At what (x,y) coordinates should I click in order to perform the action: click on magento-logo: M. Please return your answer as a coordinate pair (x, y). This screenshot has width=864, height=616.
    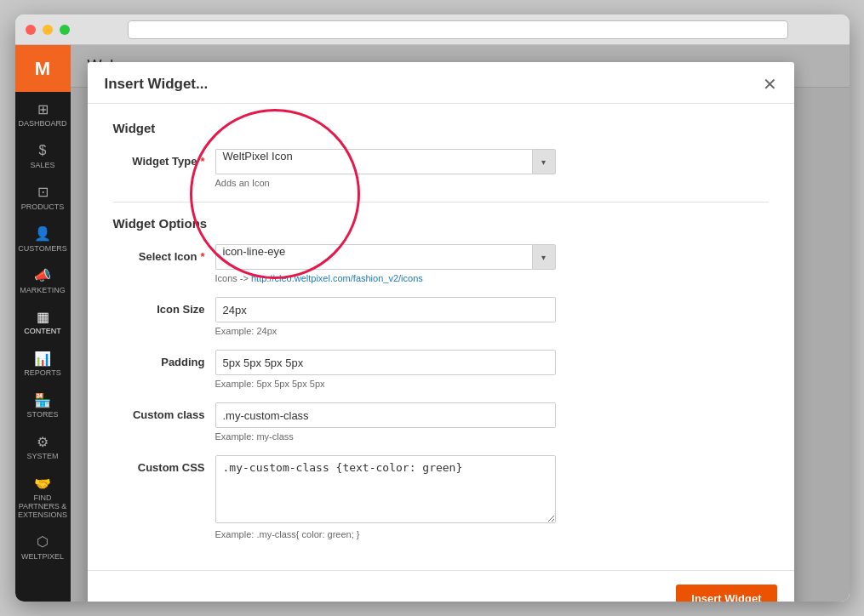
    Looking at the image, I should click on (43, 68).